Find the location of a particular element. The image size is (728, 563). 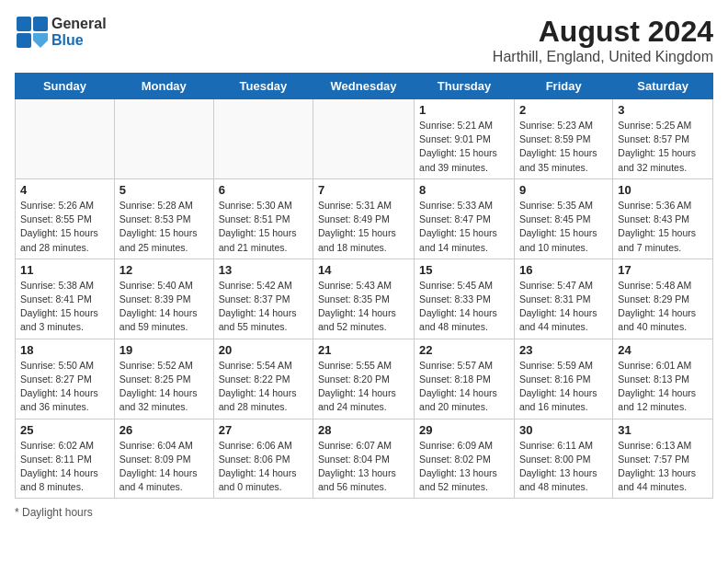

calendar-cell: 16Sunrise: 5:47 AMSunset: 8:31 PMDayligh… is located at coordinates (563, 298).